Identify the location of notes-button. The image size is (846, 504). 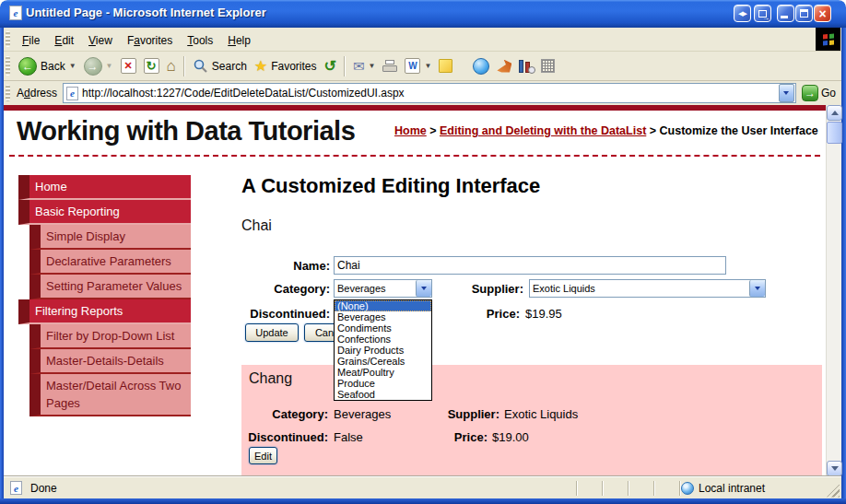
(446, 66).